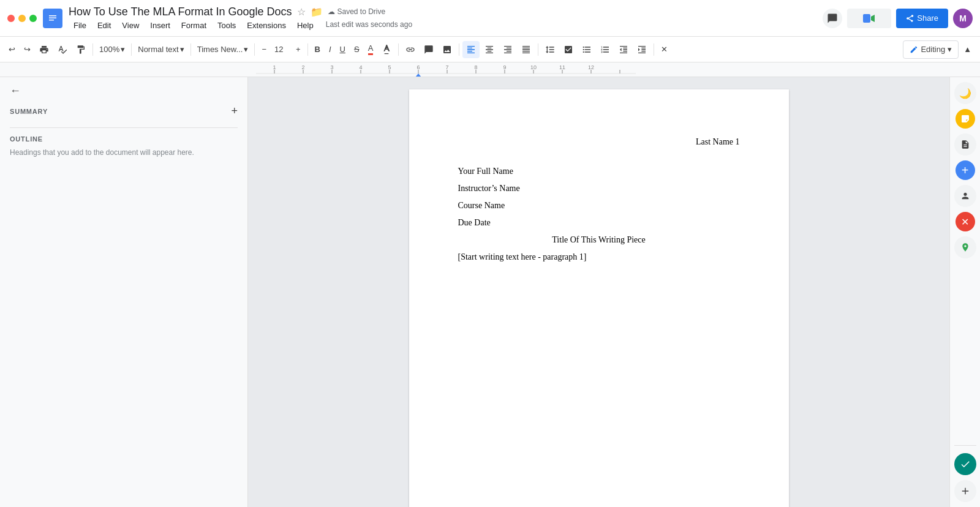  I want to click on title-section: How To Use The MLA Format In Google Docs…, so click(446, 18).